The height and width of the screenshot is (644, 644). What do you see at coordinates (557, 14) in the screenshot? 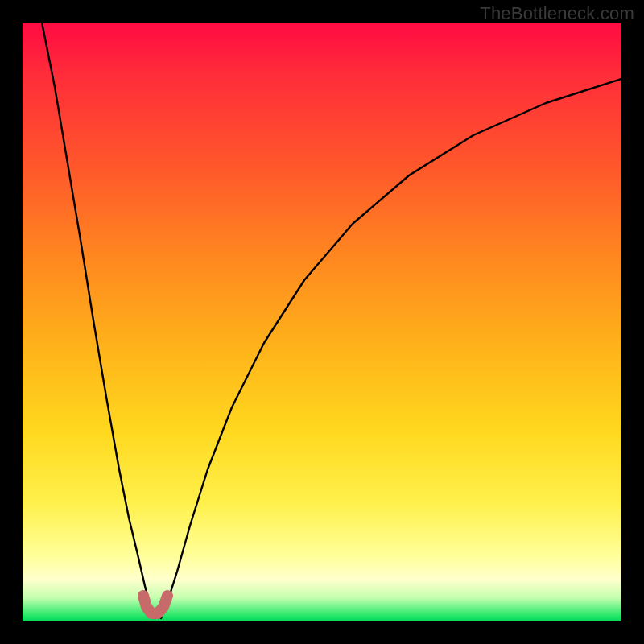
I see `watermark-text: TheBottleneck.com` at bounding box center [557, 14].